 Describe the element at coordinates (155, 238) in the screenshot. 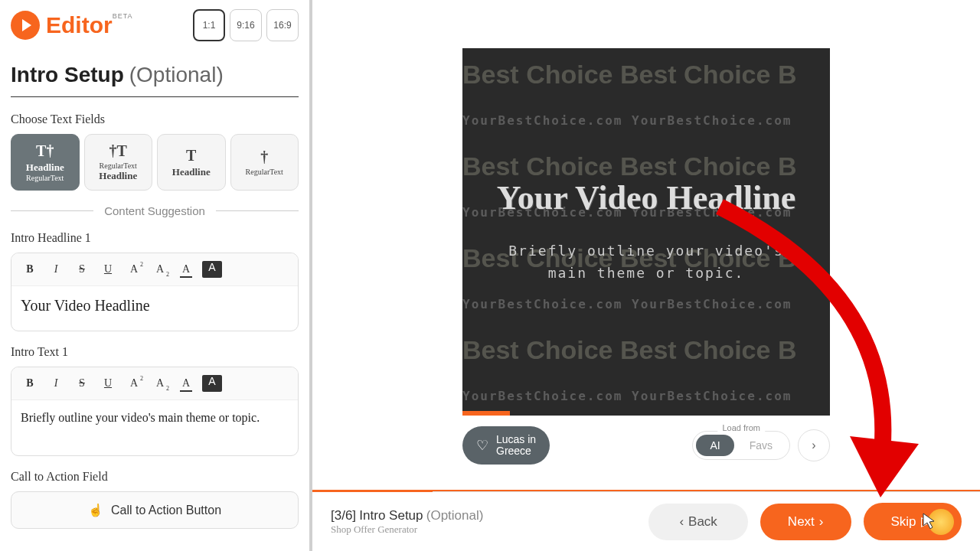

I see `headline-label: Intro Headline 1` at that location.